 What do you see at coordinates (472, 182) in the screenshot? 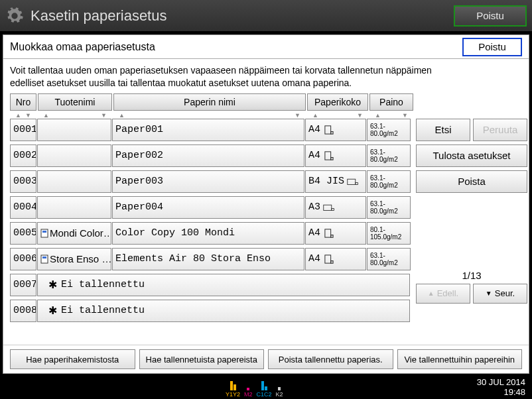
I see `delete-button: Poista` at bounding box center [472, 182].